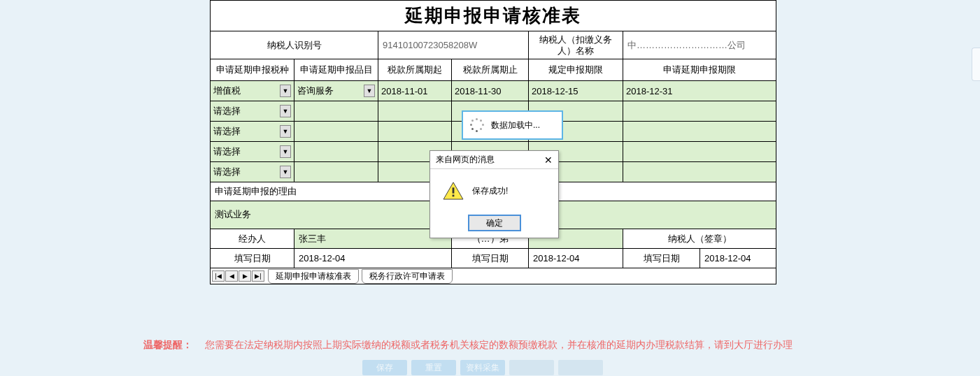 The width and height of the screenshot is (980, 376). Describe the element at coordinates (700, 45) in the screenshot. I see `taxpayer-name-value: 中…………………………公司` at that location.